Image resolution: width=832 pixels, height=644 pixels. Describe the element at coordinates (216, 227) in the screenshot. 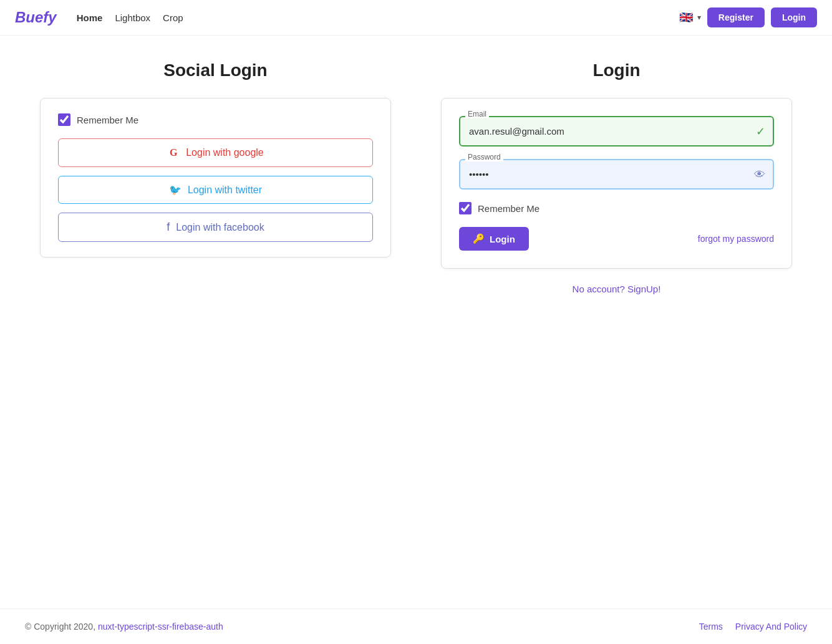

I see `facebook-login-button: f Login with facebook` at that location.